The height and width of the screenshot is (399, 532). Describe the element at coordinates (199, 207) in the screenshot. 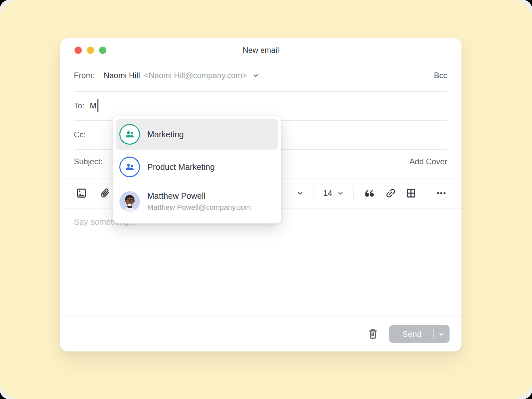

I see `suggestion-email: Matthew Powell@company.com` at that location.